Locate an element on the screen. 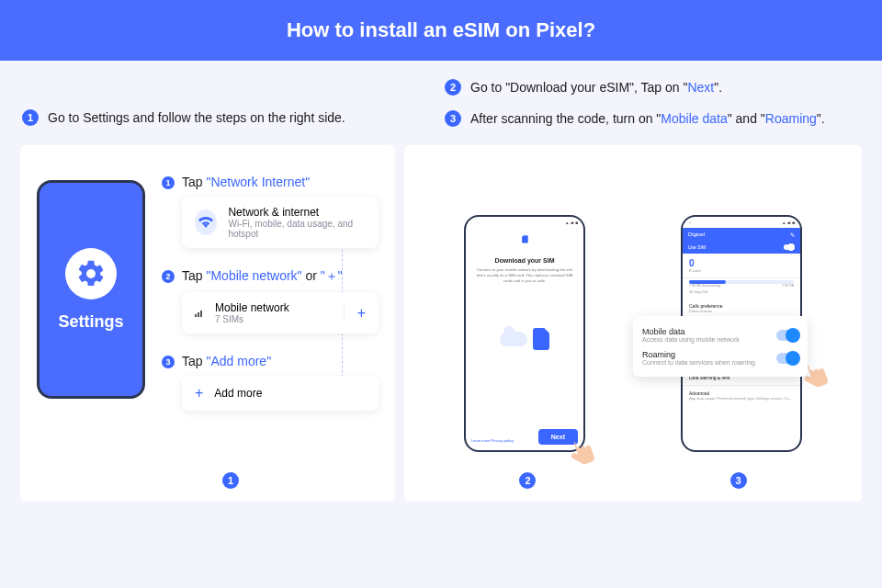 Image resolution: width=882 pixels, height=588 pixels. instruction-1: 1 Go to Settings and follow the steps on… is located at coordinates (215, 103).